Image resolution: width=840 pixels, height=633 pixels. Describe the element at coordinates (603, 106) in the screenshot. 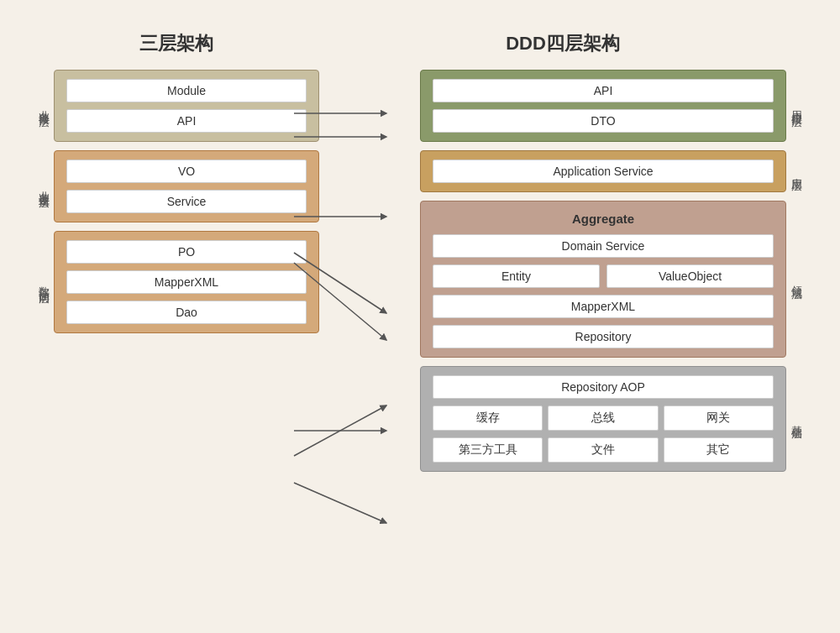

I see `right-box-1: API DTO` at that location.